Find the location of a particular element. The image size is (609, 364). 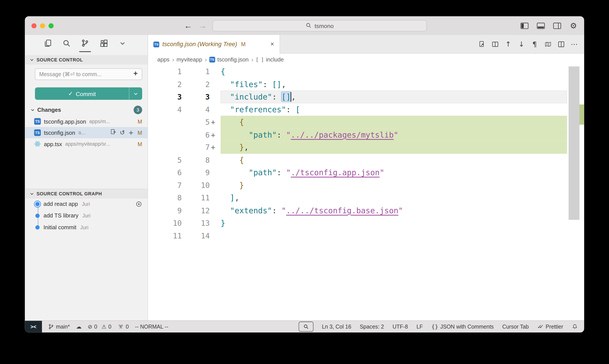

commit-button: ✓ Commit is located at coordinates (89, 94).